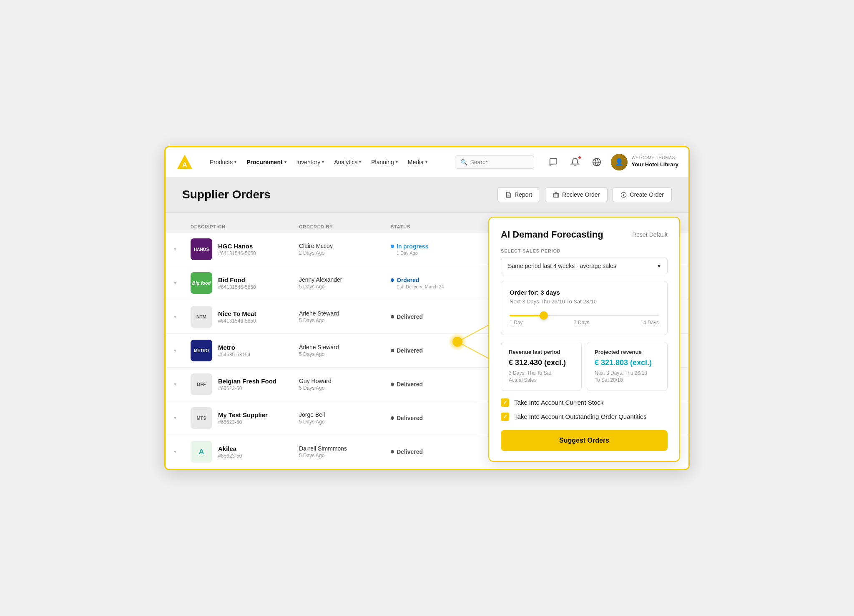 The height and width of the screenshot is (616, 854). Describe the element at coordinates (556, 195) in the screenshot. I see `receive-icon` at that location.